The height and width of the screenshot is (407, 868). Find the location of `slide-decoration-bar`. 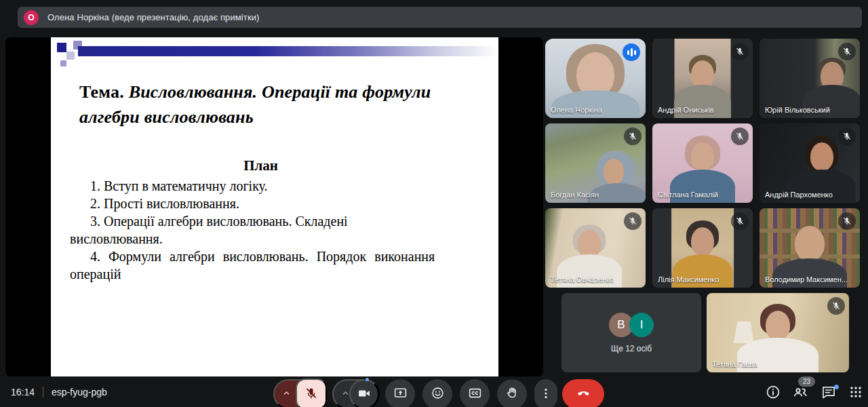

slide-decoration-bar is located at coordinates (288, 52).